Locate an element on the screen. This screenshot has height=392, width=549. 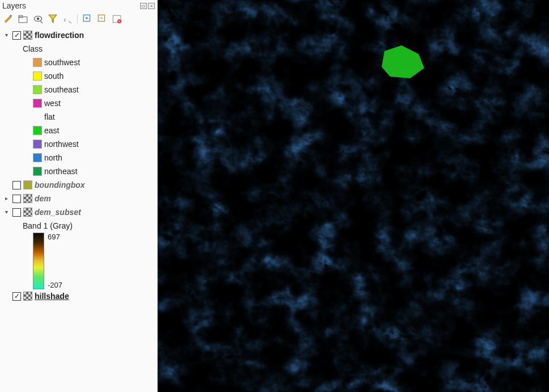
remove-layer-button is located at coordinates (117, 19).